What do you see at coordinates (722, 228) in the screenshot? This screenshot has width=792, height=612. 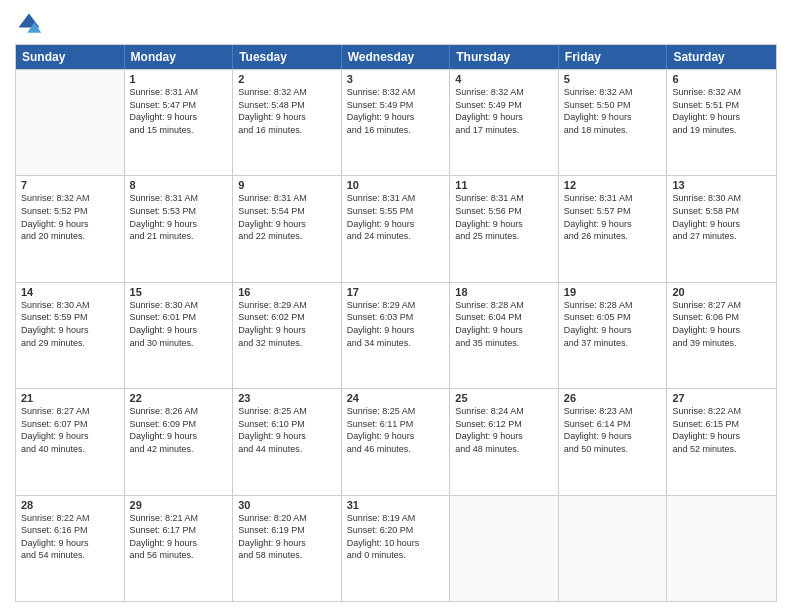 I see `calendar-cell: 13Sunrise: 8:30 AM Sunset: 5:58 PM Dayli…` at bounding box center [722, 228].